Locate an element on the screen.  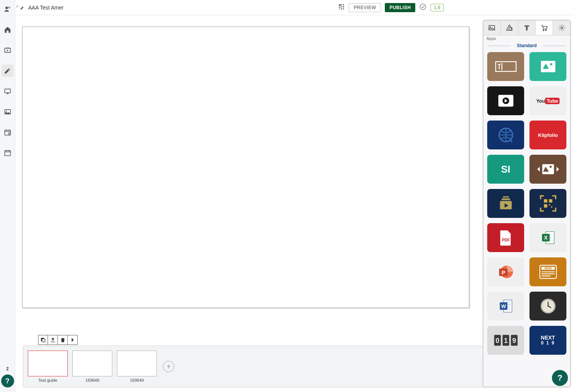
notification-count: 2 is located at coordinates (8, 369).